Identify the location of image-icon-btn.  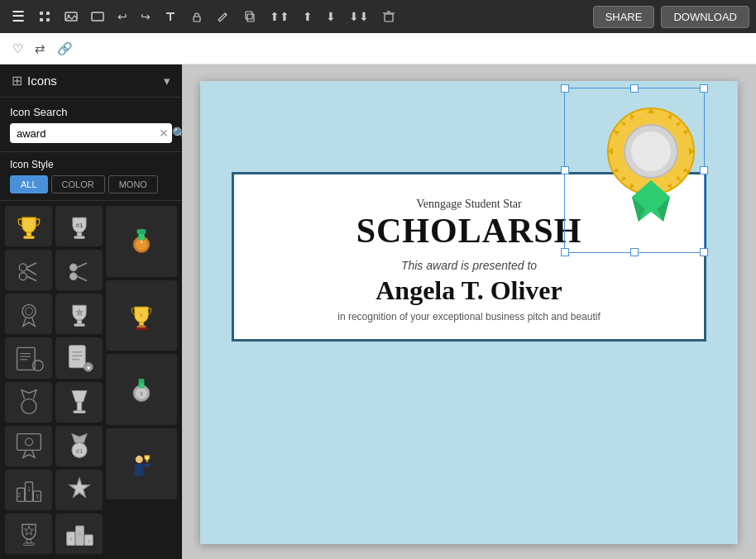
(71, 17).